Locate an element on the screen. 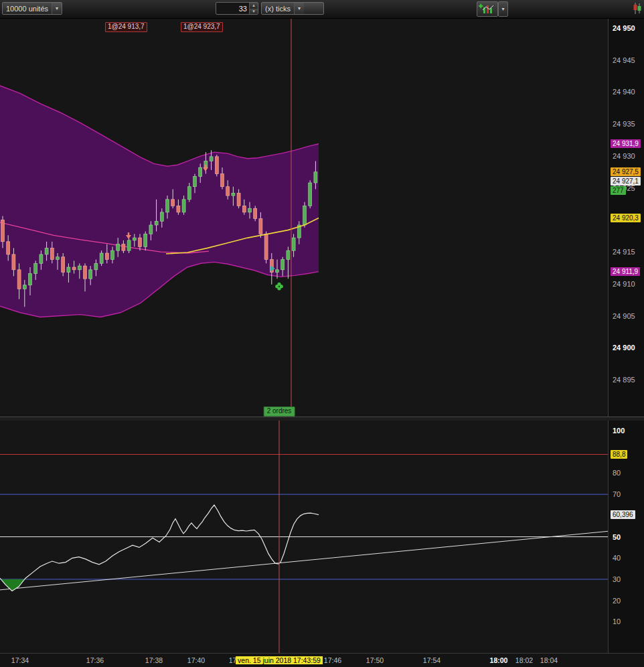  price-tick: 24 905 is located at coordinates (624, 316).